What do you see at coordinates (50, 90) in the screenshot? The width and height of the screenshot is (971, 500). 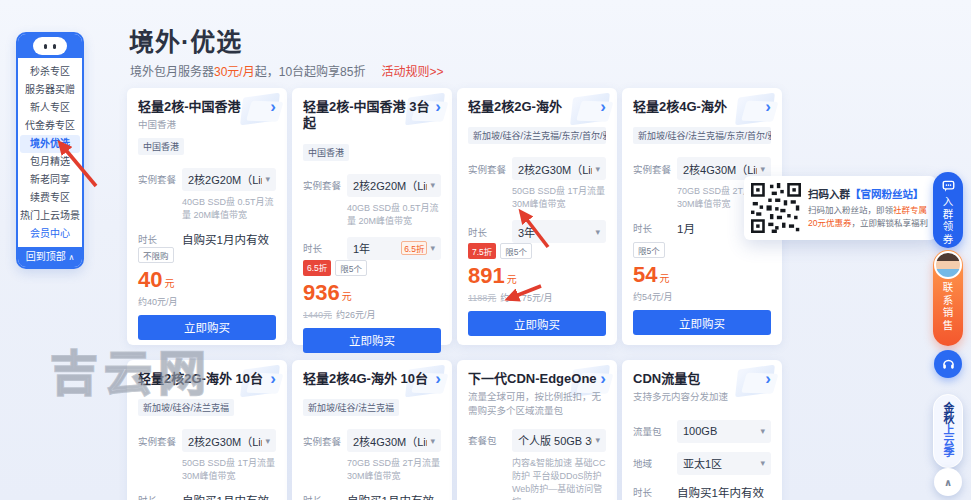 I see `sidebar-item-server-gift: 服务器买赠` at bounding box center [50, 90].